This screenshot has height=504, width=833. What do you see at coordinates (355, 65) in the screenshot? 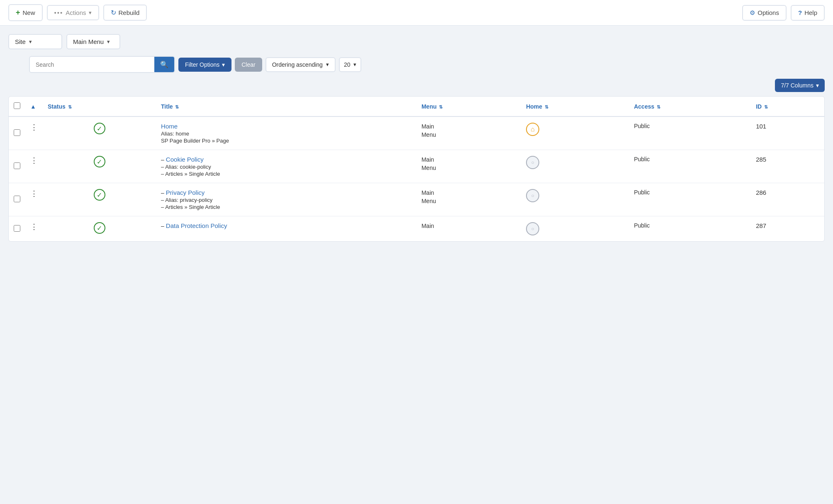
I see `count-chevron-icon: ▾` at bounding box center [355, 65].